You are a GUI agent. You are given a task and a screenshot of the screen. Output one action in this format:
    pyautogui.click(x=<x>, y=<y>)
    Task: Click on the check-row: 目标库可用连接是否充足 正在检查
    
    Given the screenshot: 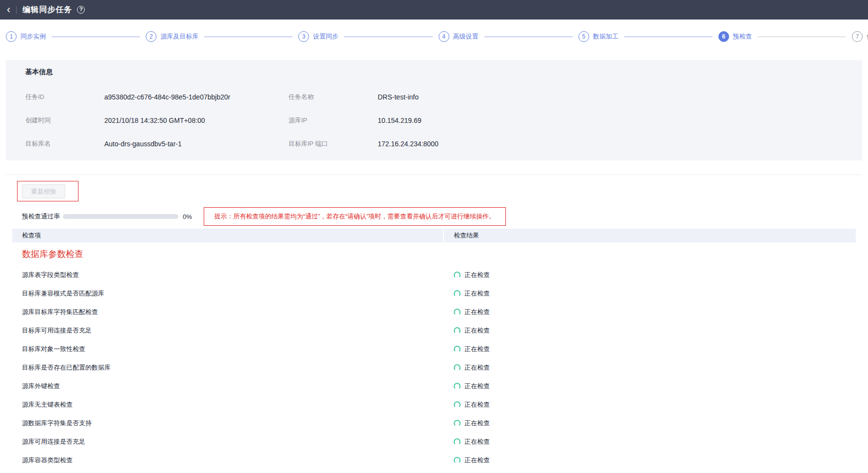 What is the action you would take?
    pyautogui.click(x=434, y=331)
    